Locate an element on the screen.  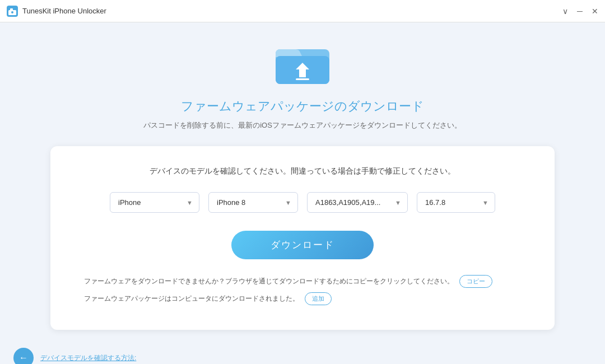
download-btn-wrap: ダウンロード is located at coordinates (302, 245).